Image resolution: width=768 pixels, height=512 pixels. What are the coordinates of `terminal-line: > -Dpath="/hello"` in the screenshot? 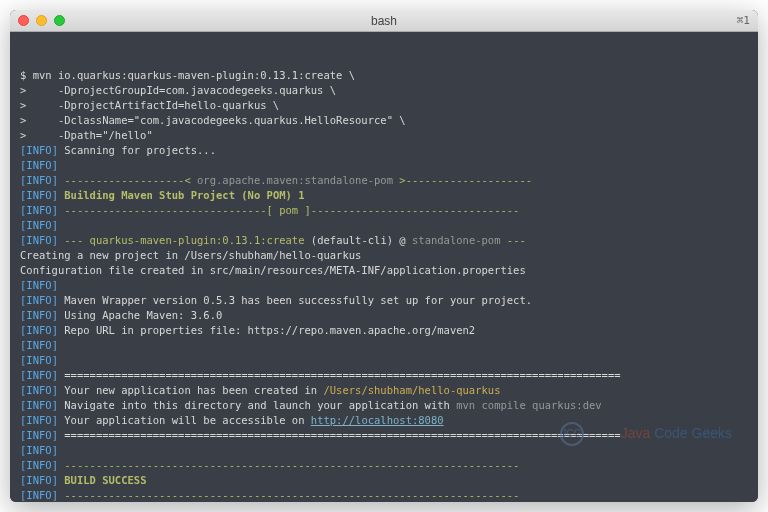 It's located at (384, 136).